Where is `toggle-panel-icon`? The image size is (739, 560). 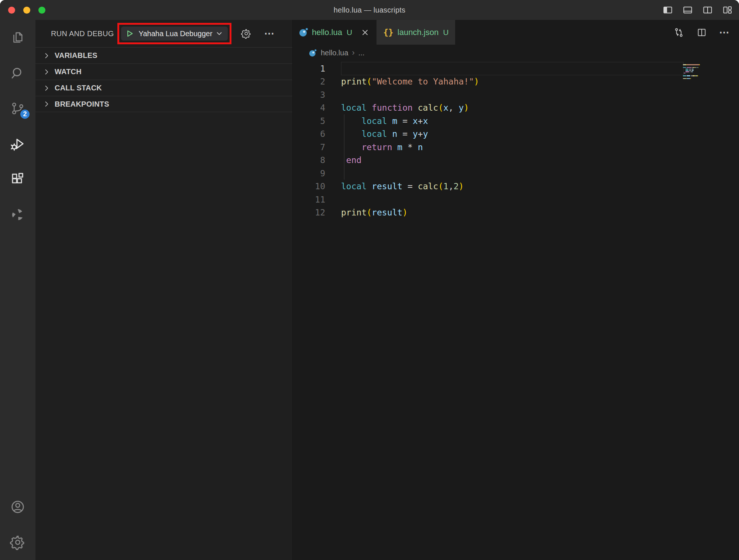
toggle-panel-icon is located at coordinates (688, 10).